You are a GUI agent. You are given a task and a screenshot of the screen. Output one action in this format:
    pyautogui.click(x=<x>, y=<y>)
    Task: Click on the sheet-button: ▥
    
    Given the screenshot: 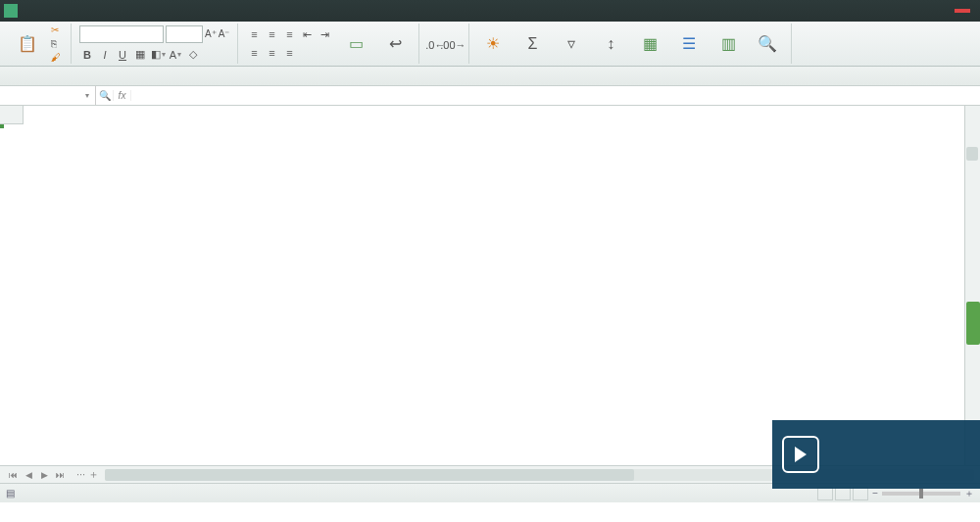 What is the action you would take?
    pyautogui.click(x=728, y=44)
    